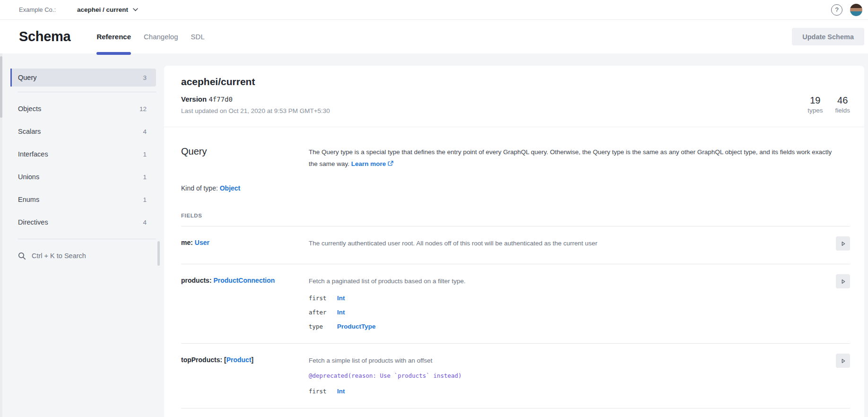 This screenshot has height=417, width=868. I want to click on sidebar-item-label: Directives, so click(33, 222).